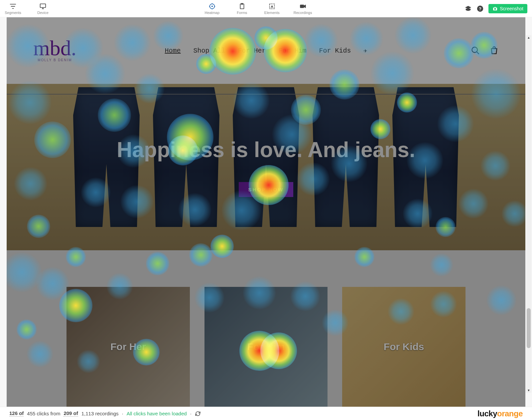 The height and width of the screenshot is (420, 532). I want to click on cart-icon, so click(494, 51).